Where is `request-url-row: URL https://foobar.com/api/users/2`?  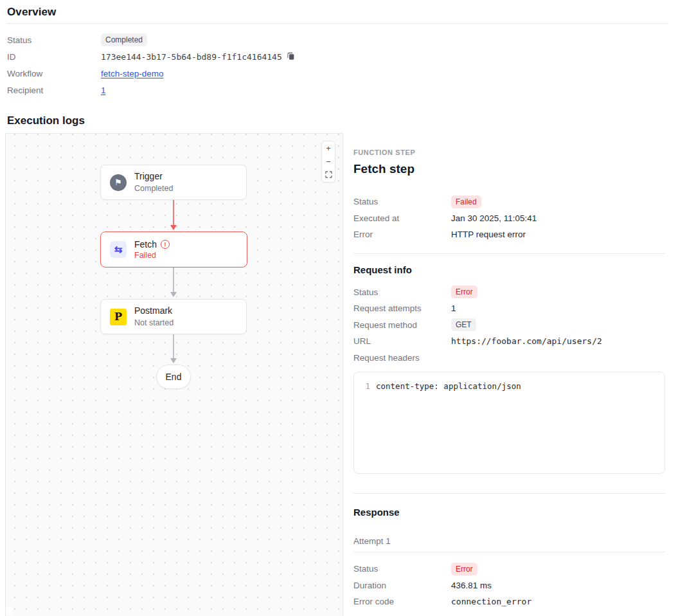
request-url-row: URL https://foobar.com/api/users/2 is located at coordinates (509, 341).